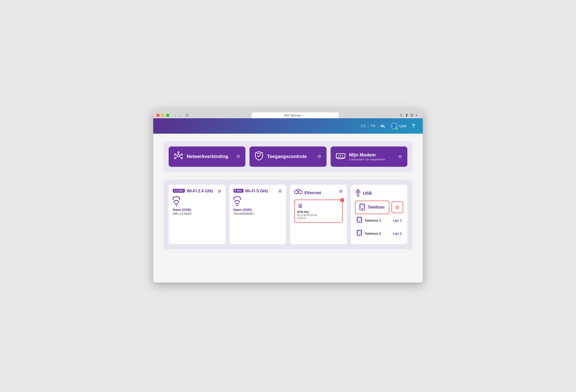  Describe the element at coordinates (379, 227) in the screenshot. I see `telefoon-sub-items: Telefoon 1 Lijn 1 Telefoo` at that location.